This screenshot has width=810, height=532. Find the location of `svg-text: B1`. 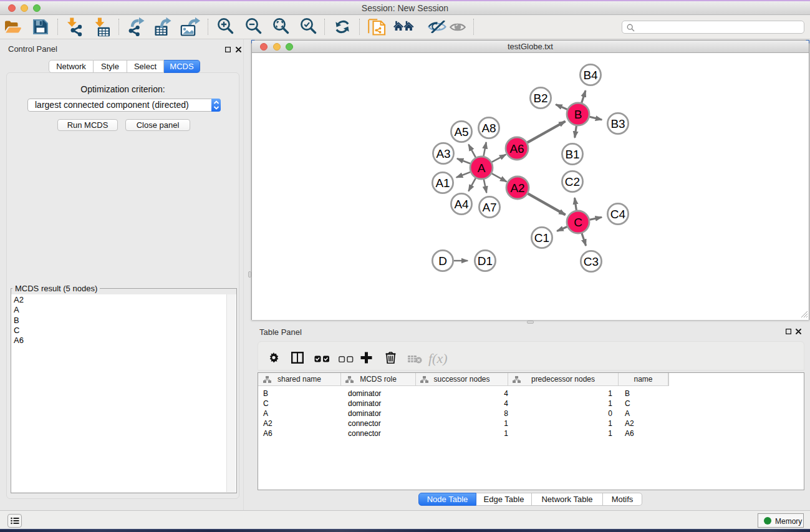

svg-text: B1 is located at coordinates (572, 155).